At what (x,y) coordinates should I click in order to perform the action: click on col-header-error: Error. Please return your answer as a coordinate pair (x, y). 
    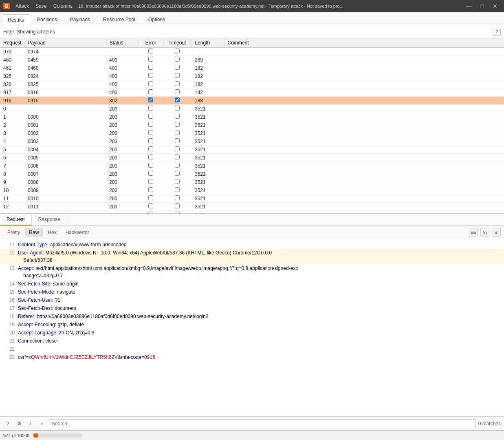
    Looking at the image, I should click on (151, 43).